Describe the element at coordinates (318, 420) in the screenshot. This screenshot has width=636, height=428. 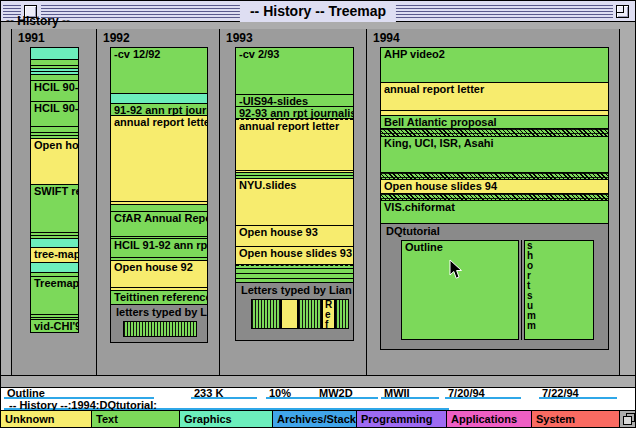
I see `category-legend: UnknownTextGraphicsArchives/StacksProgra…` at that location.